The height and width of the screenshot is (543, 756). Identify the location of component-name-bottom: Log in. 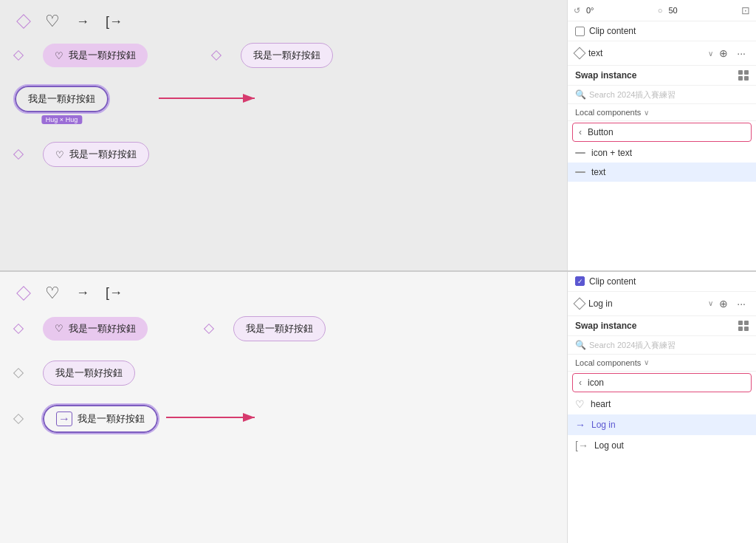
(646, 304).